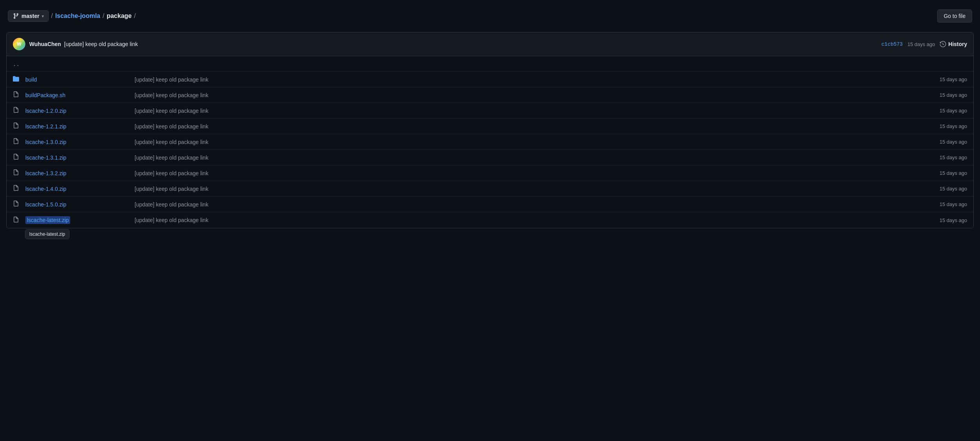 The height and width of the screenshot is (441, 980). I want to click on current-folder: package, so click(119, 16).